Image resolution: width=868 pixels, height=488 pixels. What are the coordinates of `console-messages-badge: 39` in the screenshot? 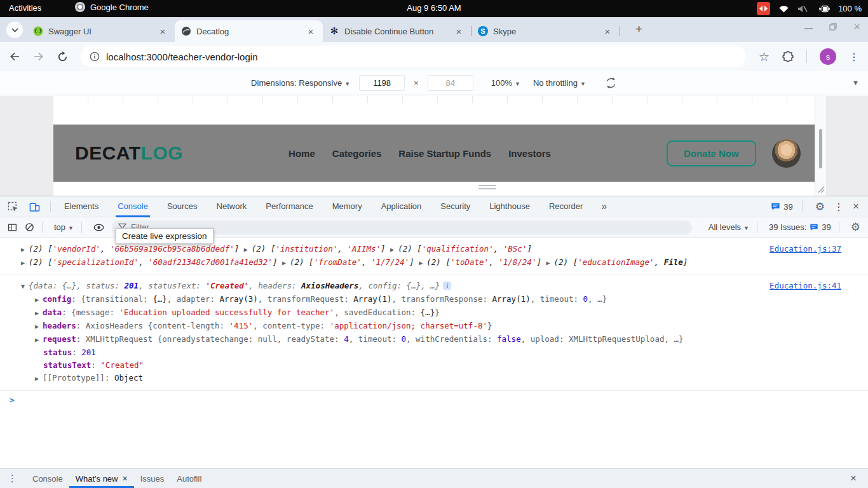 It's located at (782, 207).